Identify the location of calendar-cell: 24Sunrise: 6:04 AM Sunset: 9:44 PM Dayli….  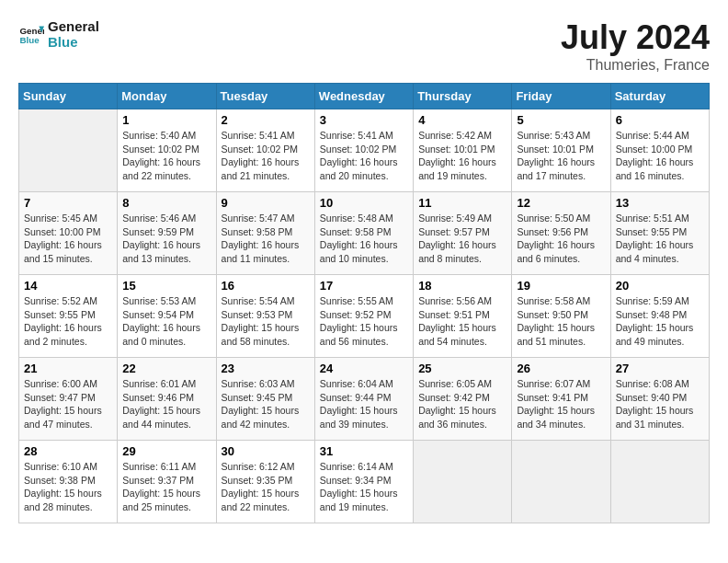
(364, 399).